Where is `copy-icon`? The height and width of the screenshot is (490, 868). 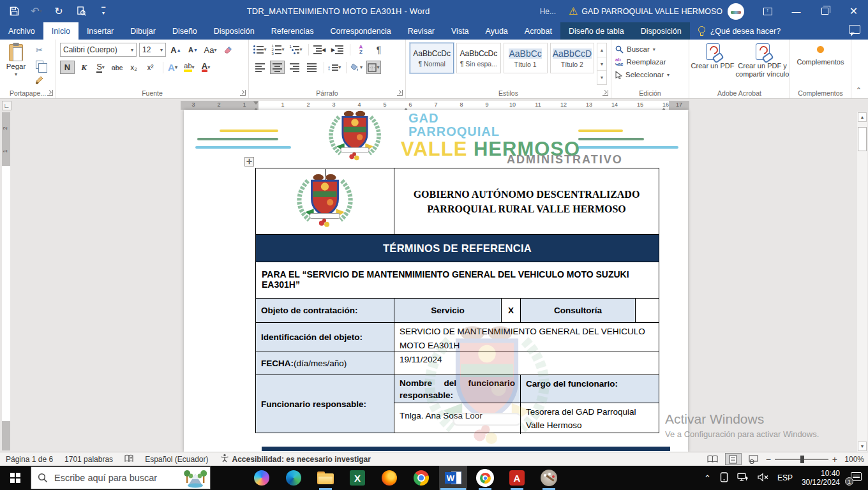 copy-icon is located at coordinates (40, 65).